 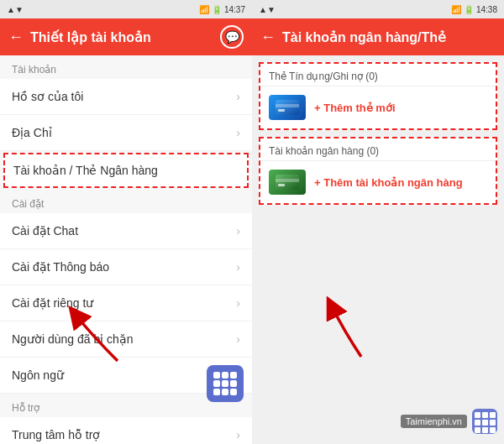 I want to click on status-bar-right: ▲▼ 📶 🔋 14:38, so click(x=378, y=9).